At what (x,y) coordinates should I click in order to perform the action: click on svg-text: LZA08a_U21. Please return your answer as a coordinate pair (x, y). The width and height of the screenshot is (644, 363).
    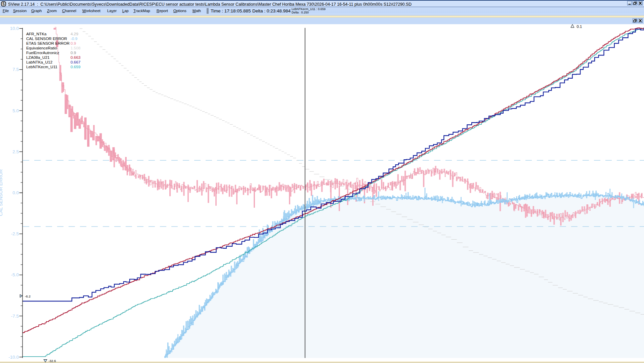
    Looking at the image, I should click on (38, 57).